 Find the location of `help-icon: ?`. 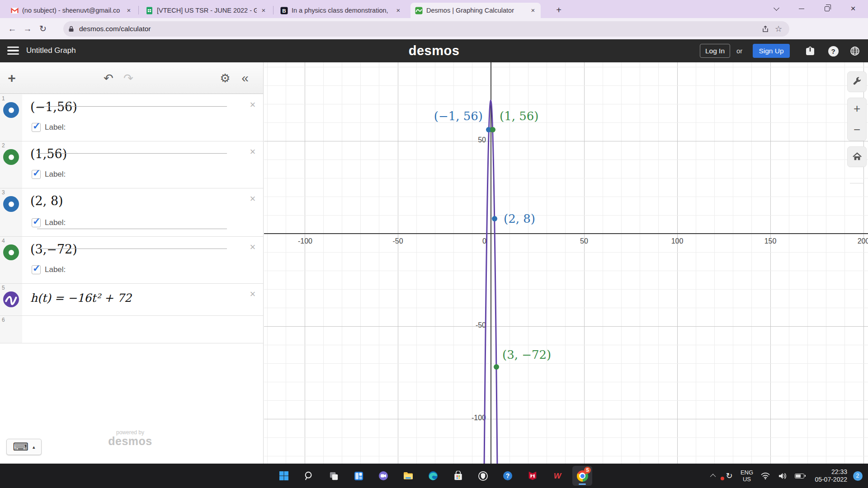

help-icon: ? is located at coordinates (833, 51).